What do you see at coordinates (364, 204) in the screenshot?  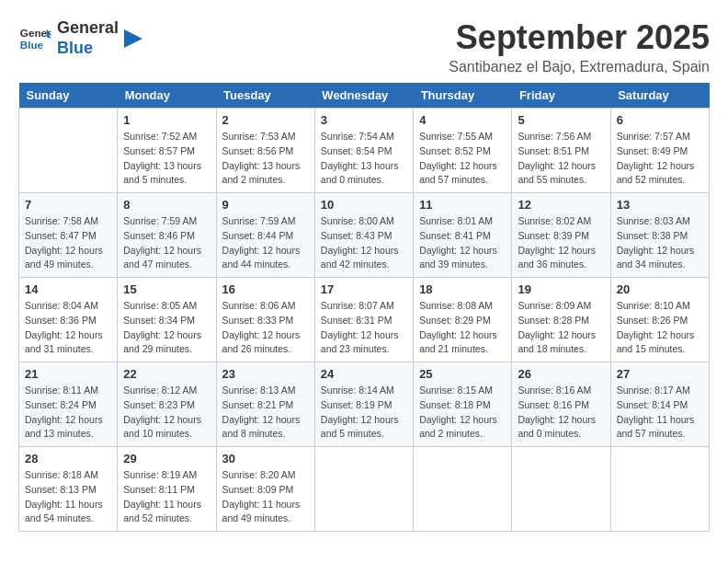 I see `day-number: 10` at bounding box center [364, 204].